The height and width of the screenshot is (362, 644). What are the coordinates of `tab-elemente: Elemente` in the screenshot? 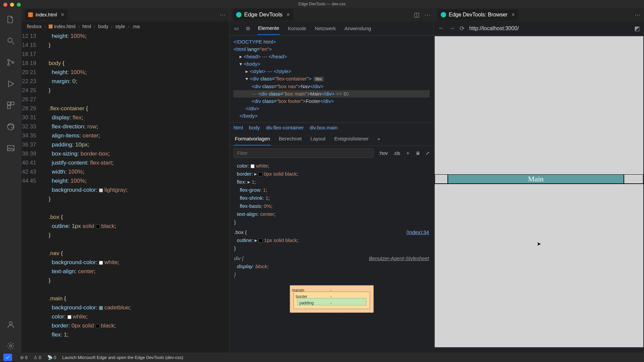 It's located at (268, 28).